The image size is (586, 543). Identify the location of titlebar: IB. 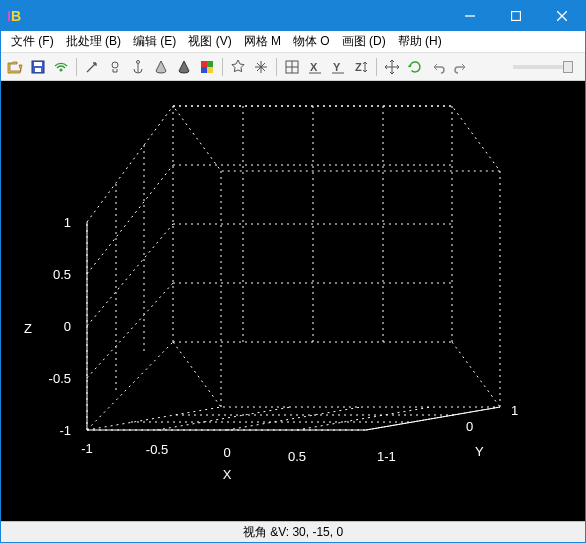
(293, 16).